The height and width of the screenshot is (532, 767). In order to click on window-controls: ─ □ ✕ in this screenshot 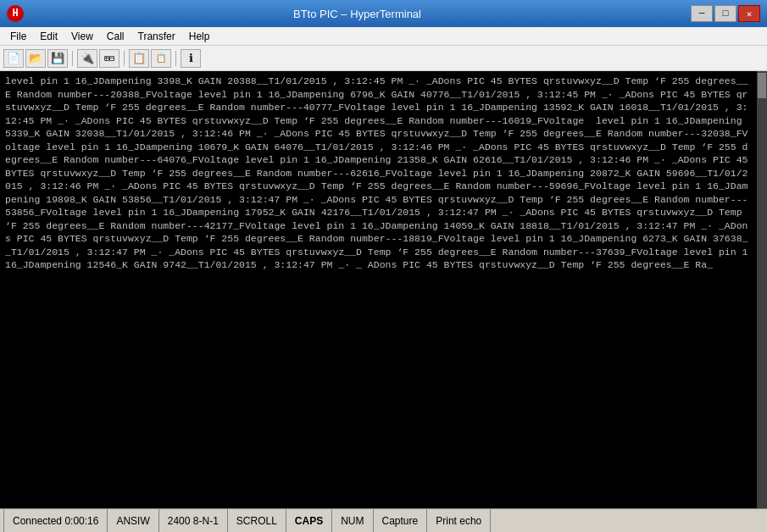, I will do `click(725, 14)`.